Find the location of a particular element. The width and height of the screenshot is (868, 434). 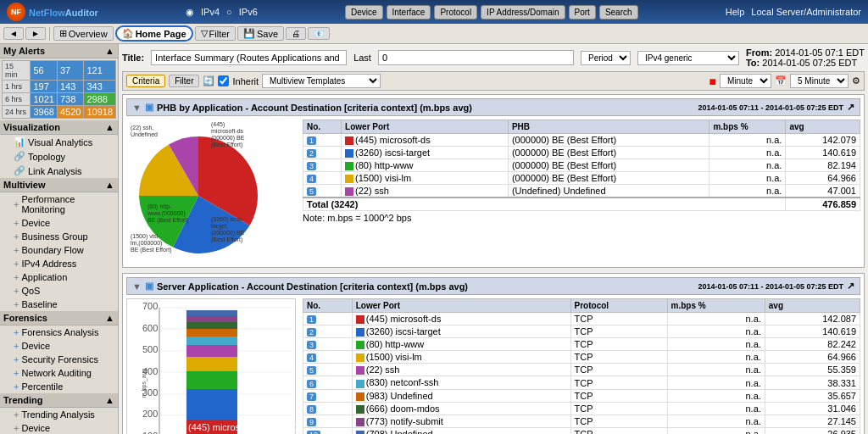

period-select: Period is located at coordinates (605, 58).